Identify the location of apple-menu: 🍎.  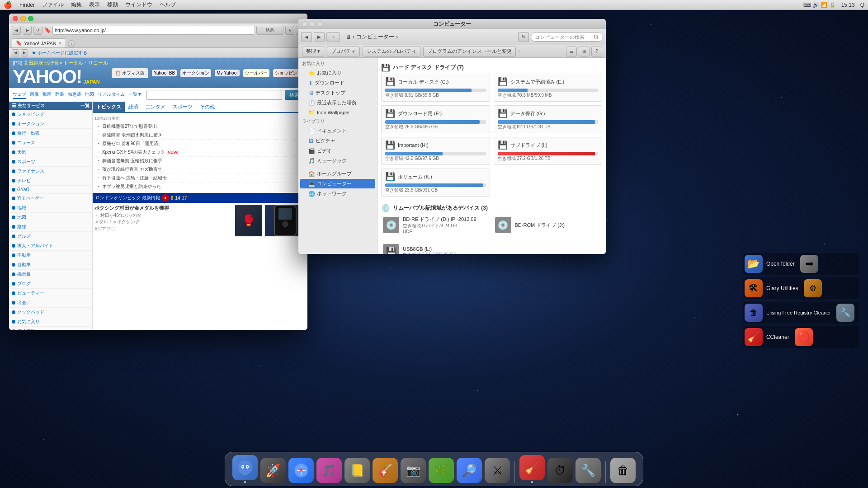
(8, 5).